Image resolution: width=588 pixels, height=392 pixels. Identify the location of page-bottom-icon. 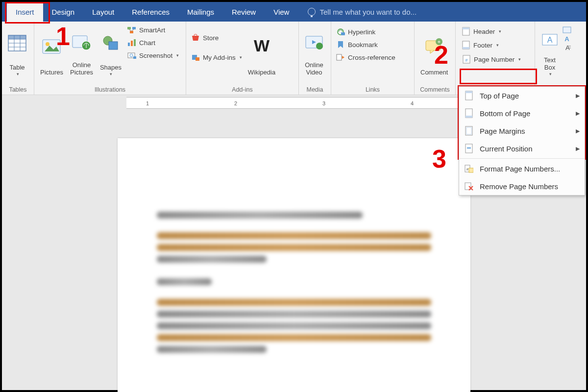
(469, 113).